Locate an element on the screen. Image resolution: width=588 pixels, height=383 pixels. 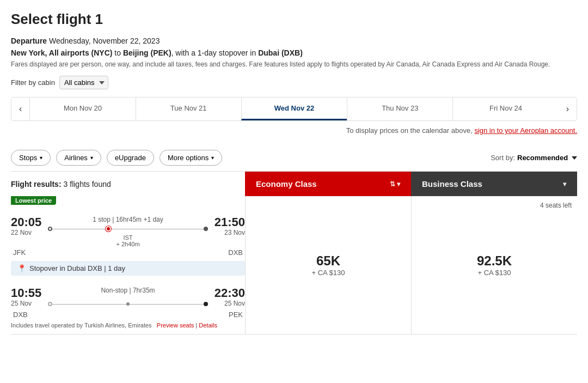
ist-label: IST is located at coordinates (128, 238).